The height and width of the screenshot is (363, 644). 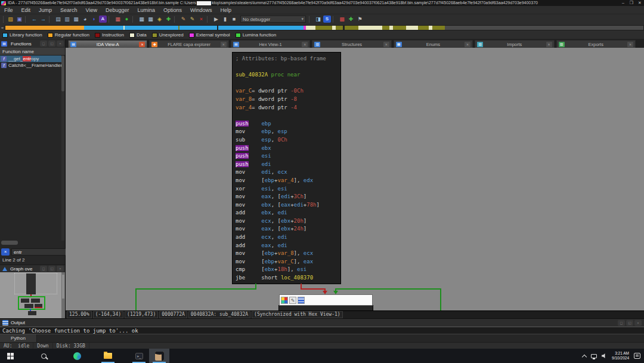 What do you see at coordinates (31, 66) in the screenshot?
I see `function-list-item: fCatchIt<__FrameHandler3>(EHEx` at bounding box center [31, 66].